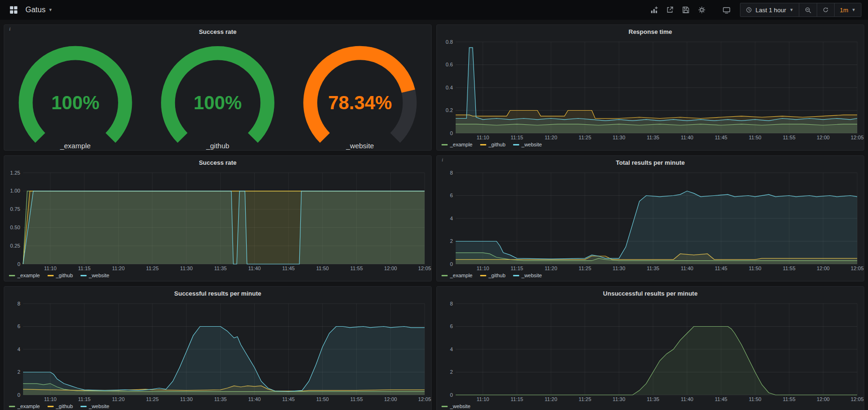  What do you see at coordinates (702, 10) in the screenshot?
I see `settings-gear-button` at bounding box center [702, 10].